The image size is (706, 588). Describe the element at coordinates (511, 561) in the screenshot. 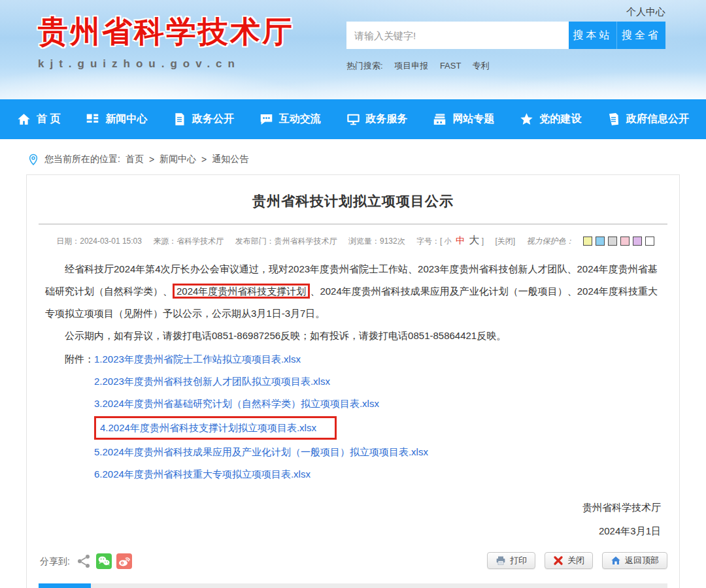

I see `print-button: 打印` at that location.